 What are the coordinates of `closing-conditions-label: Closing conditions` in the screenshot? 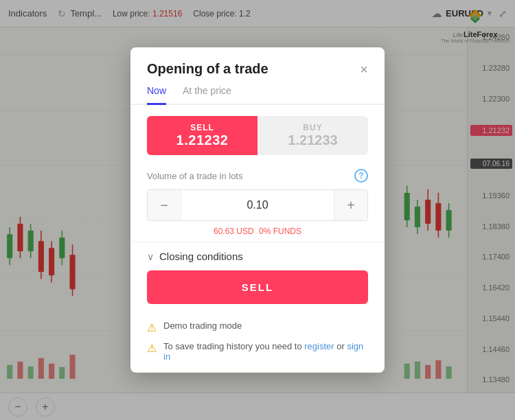 It's located at (201, 257).